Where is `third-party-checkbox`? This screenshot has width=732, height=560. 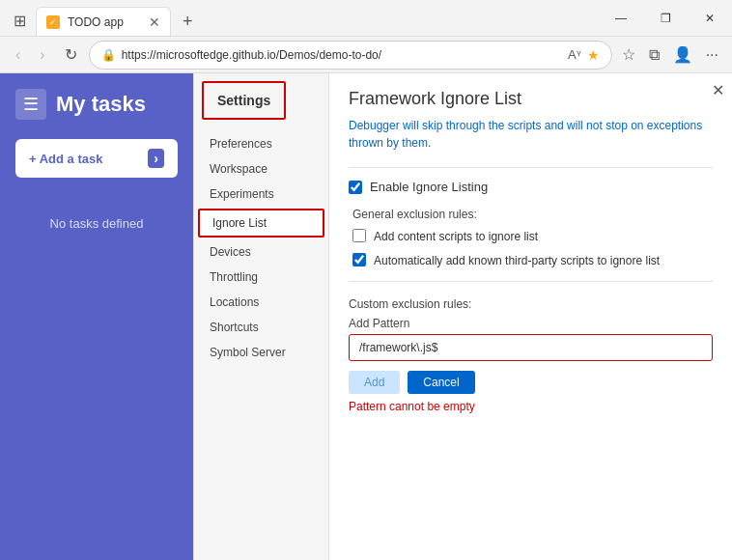 third-party-checkbox is located at coordinates (359, 260).